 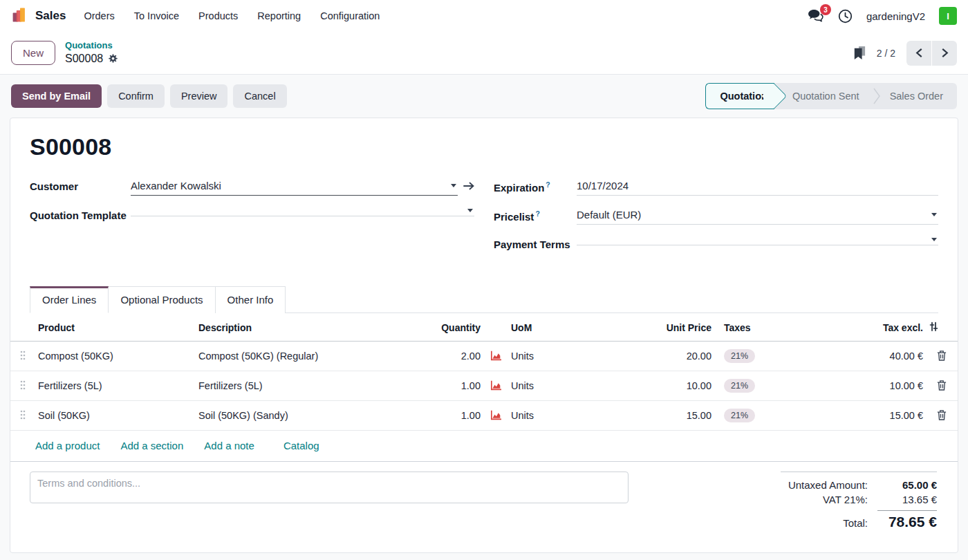 What do you see at coordinates (115, 328) in the screenshot?
I see `col-product: Product` at bounding box center [115, 328].